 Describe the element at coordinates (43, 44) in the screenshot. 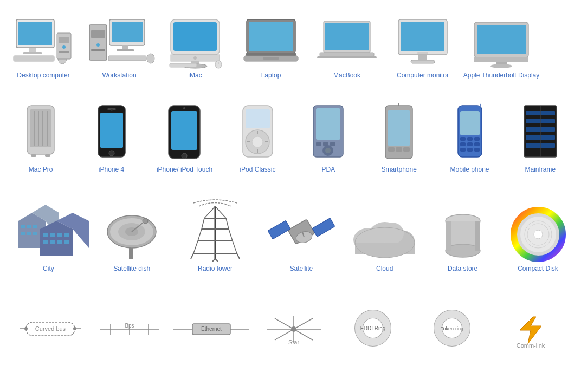

I see `item-desktop-computer: Desktop computer` at that location.